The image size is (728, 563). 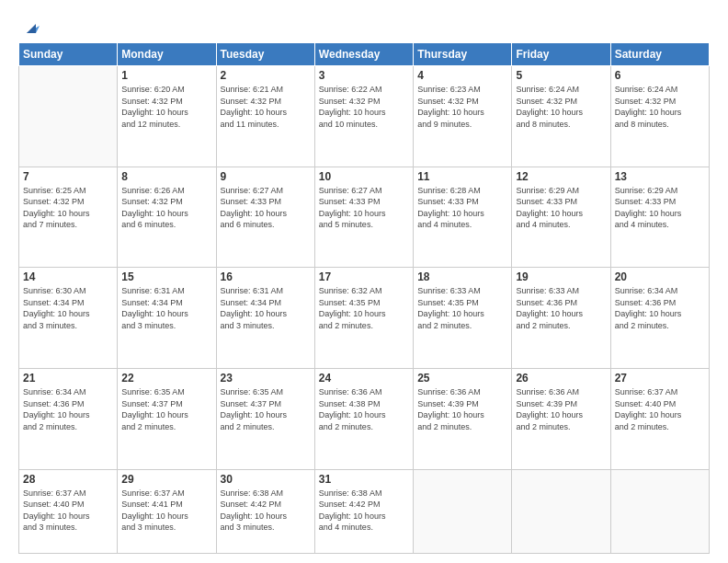 I want to click on weekday-header: Tuesday, so click(x=265, y=55).